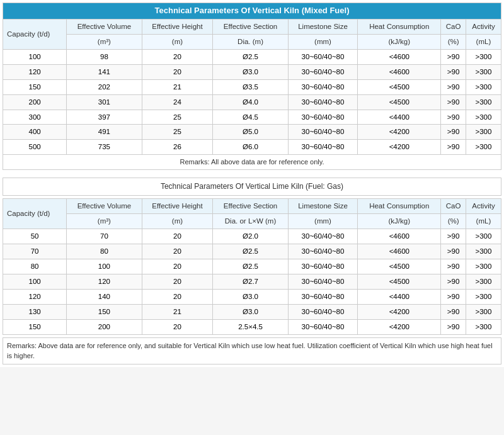 This screenshot has width=504, height=435. What do you see at coordinates (105, 26) in the screenshot?
I see `table1-col1-label: Effective Volume` at bounding box center [105, 26].